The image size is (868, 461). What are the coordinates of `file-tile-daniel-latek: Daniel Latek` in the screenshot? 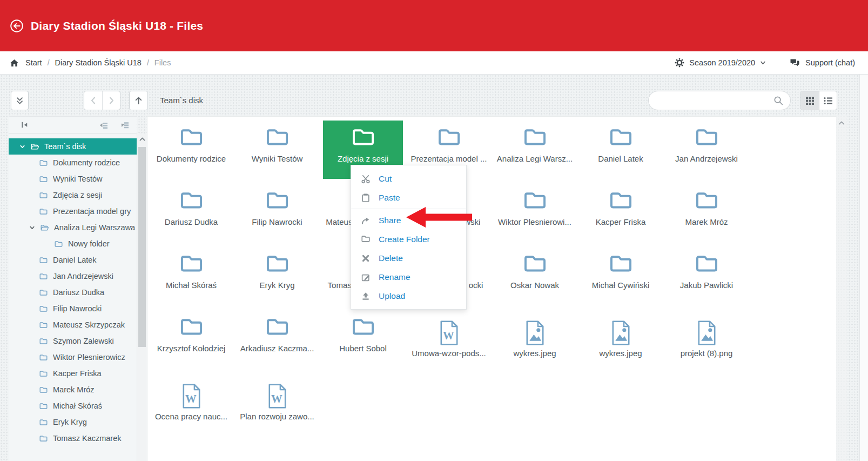 It's located at (621, 150).